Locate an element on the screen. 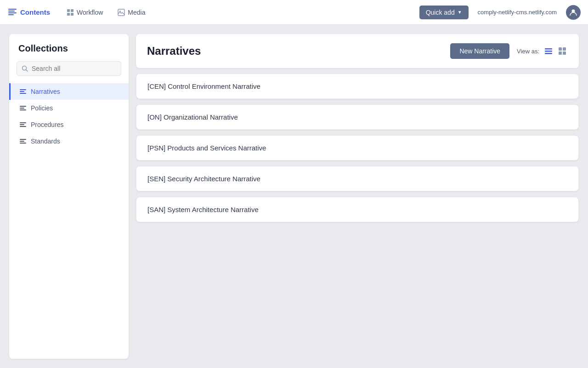 Image resolution: width=588 pixels, height=368 pixels. sidebar-item-narratives: Narratives is located at coordinates (69, 92).